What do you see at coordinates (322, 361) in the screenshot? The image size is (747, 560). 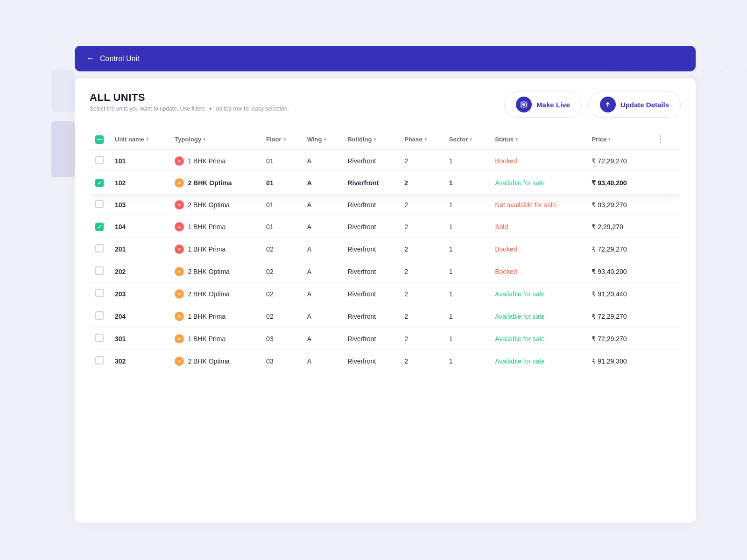 I see `wing-cell-302: A` at bounding box center [322, 361].